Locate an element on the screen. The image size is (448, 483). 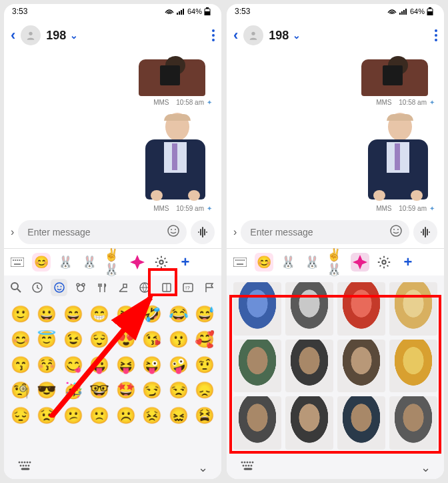
emoji-cat-smileys is located at coordinates (59, 288).